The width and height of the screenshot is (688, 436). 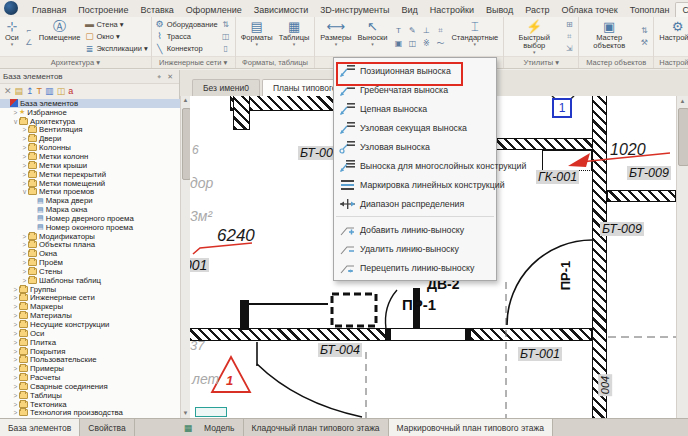 What do you see at coordinates (226, 88) in the screenshot?
I see `document-tab-0: Без имени0` at bounding box center [226, 88].